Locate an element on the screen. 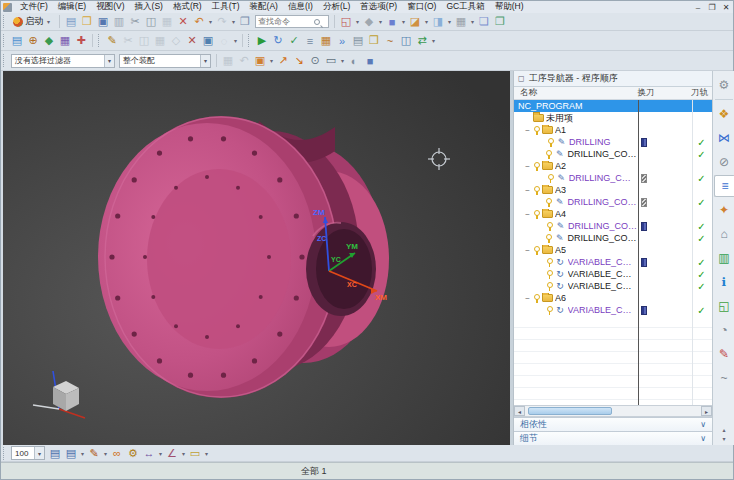 This screenshot has width=734, height=480. show-hide-icon: ◨ is located at coordinates (438, 22).